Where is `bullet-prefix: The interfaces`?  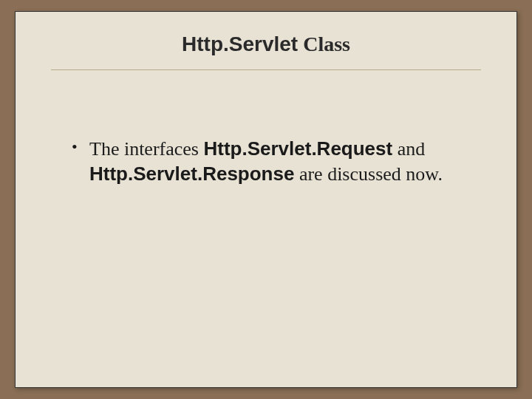
bullet-prefix: The interfaces is located at coordinates (146, 149).